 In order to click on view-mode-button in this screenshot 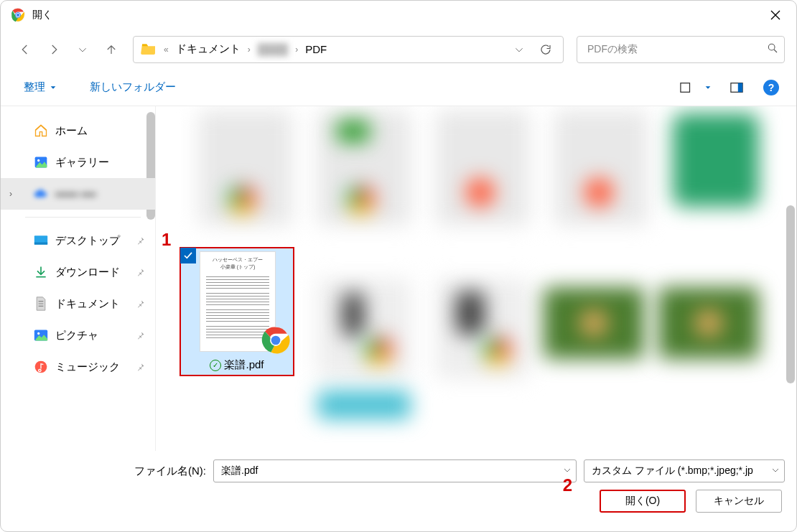, I will do `click(686, 88)`.